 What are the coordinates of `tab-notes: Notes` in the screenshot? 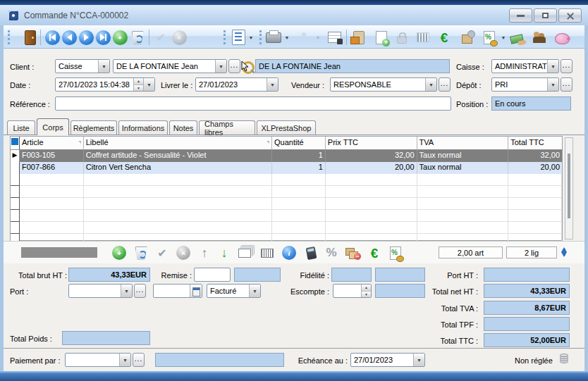 It's located at (183, 127).